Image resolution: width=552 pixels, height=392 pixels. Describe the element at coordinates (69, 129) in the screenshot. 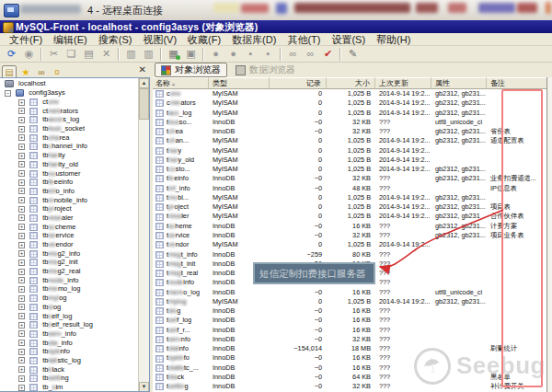

I see `tree-item: + tbbusi_socket` at that location.